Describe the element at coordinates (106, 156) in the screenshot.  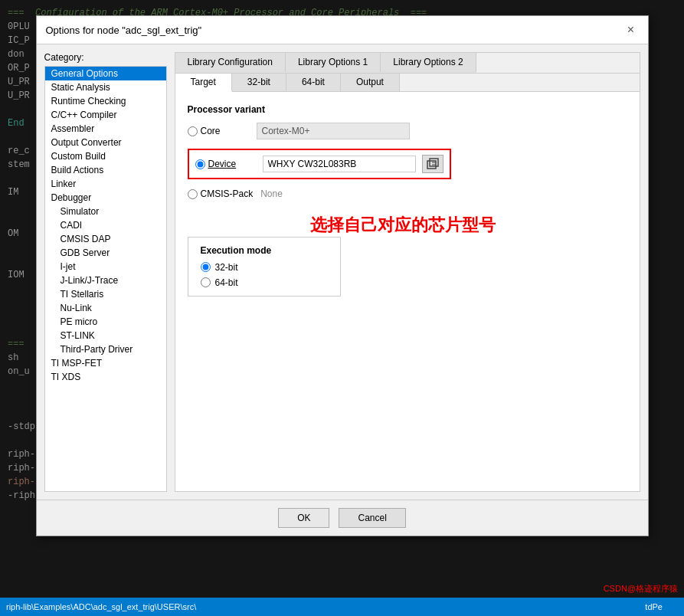
I see `cat-custom-build: Custom Build` at that location.